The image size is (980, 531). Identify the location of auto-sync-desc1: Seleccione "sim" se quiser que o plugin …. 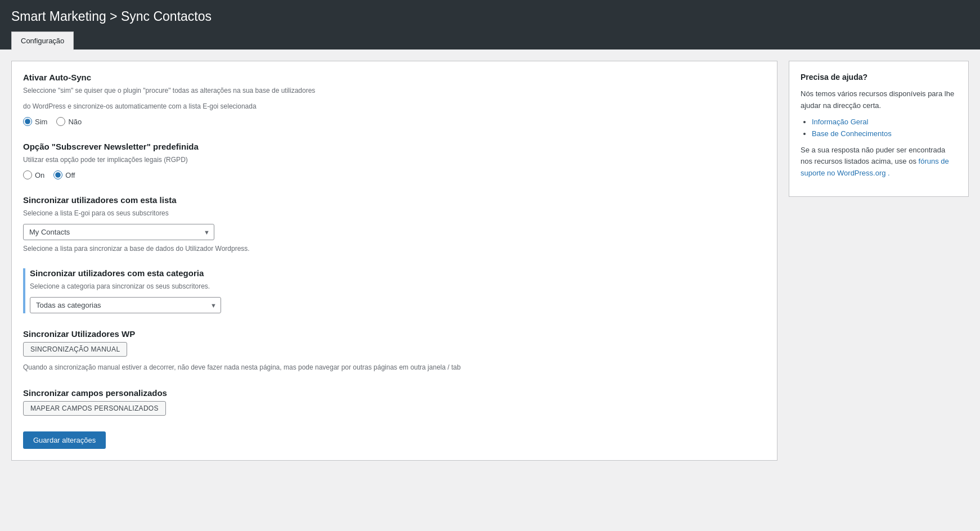
(394, 91).